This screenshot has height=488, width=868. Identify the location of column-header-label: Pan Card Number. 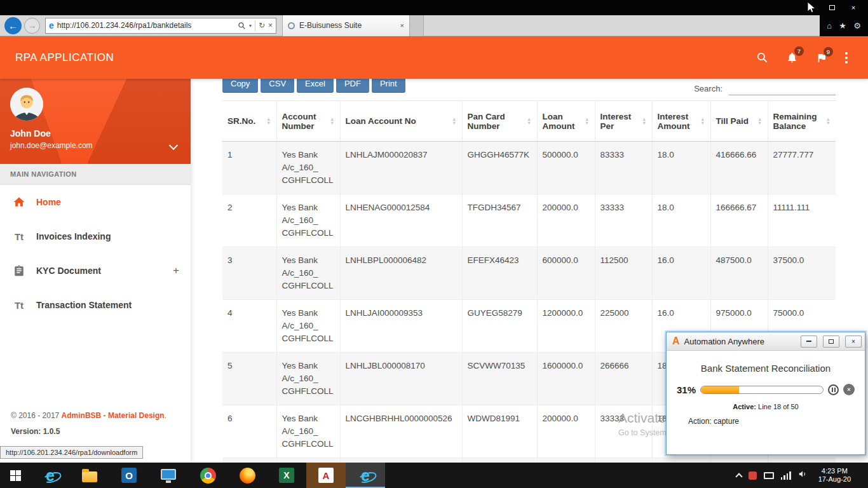
(496, 121).